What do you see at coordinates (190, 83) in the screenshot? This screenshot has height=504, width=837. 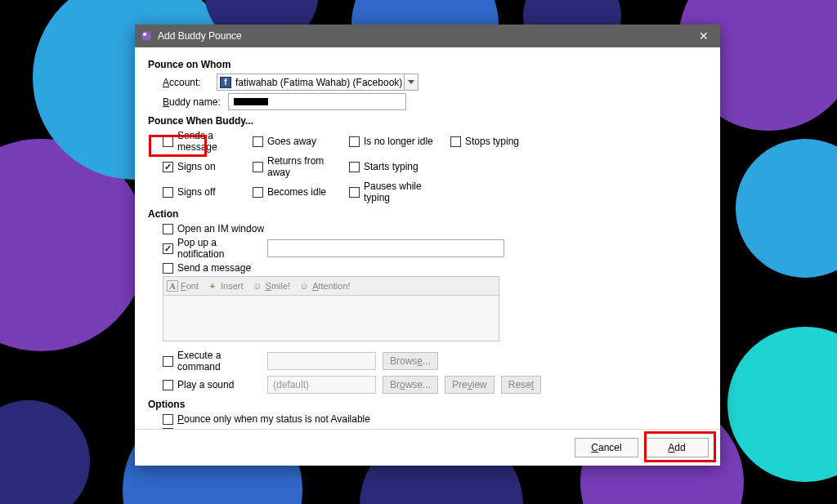 I see `account-label: Account:` at bounding box center [190, 83].